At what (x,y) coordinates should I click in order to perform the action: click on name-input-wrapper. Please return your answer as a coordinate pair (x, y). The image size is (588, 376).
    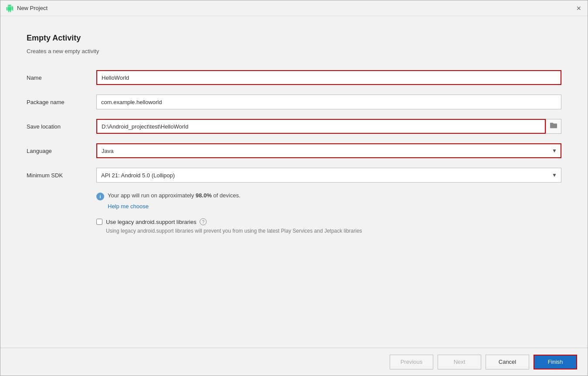
    Looking at the image, I should click on (329, 78).